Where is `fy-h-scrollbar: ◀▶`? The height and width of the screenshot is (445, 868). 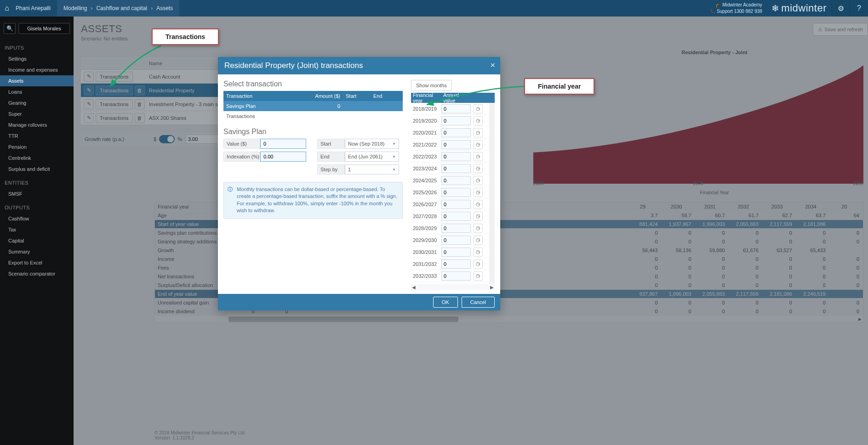
fy-h-scrollbar: ◀▶ is located at coordinates (453, 287).